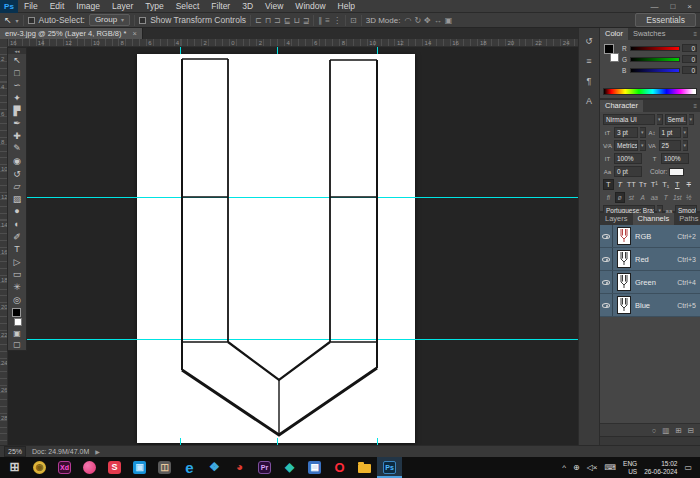 Image resolution: width=700 pixels, height=478 pixels. What do you see at coordinates (650, 306) in the screenshot?
I see `channel-row: Blue Ctrl+5` at bounding box center [650, 306].